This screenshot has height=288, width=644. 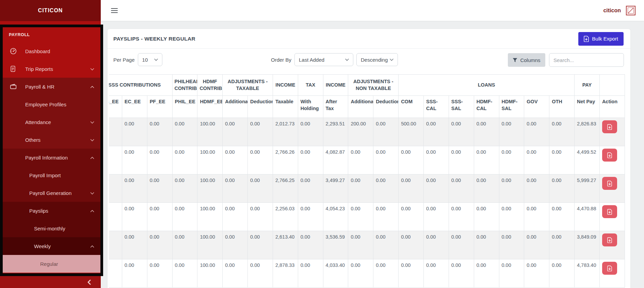 What do you see at coordinates (312, 60) in the screenshot?
I see `order-by-value: Last Added` at bounding box center [312, 60].